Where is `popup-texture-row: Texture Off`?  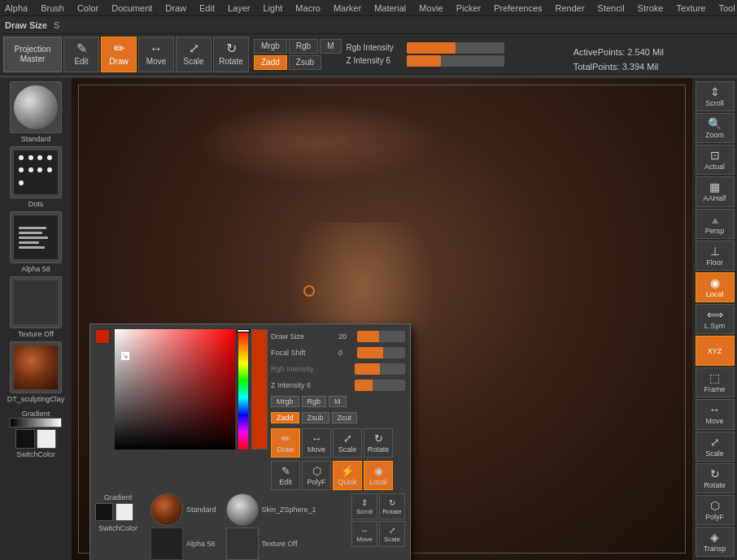
popup-texture-row: Texture Off is located at coordinates (272, 544).